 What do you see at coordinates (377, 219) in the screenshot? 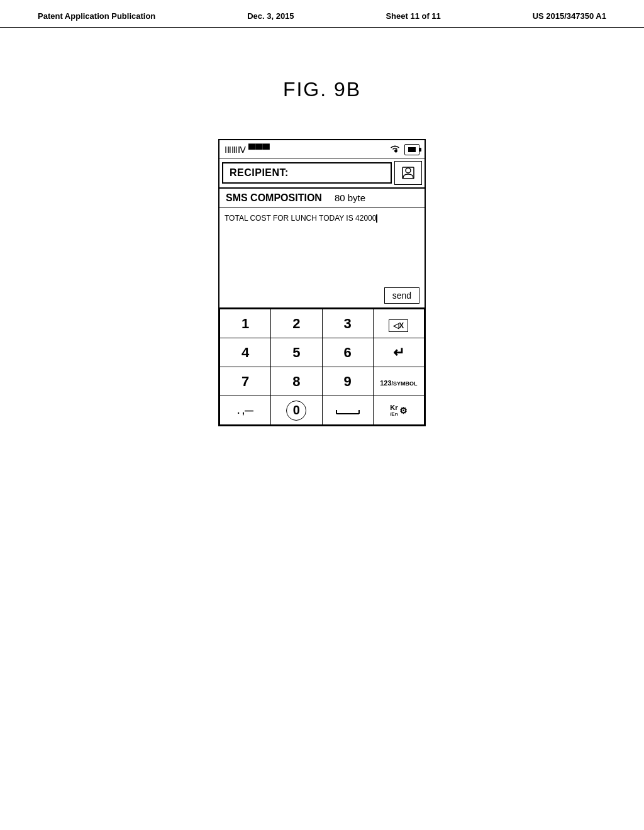
I see `text-cursor` at bounding box center [377, 219].